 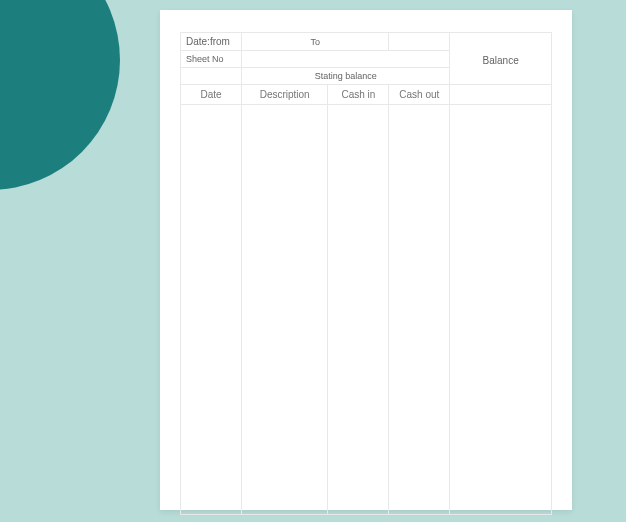 I want to click on sheet-no-label: Sheet No, so click(x=212, y=60).